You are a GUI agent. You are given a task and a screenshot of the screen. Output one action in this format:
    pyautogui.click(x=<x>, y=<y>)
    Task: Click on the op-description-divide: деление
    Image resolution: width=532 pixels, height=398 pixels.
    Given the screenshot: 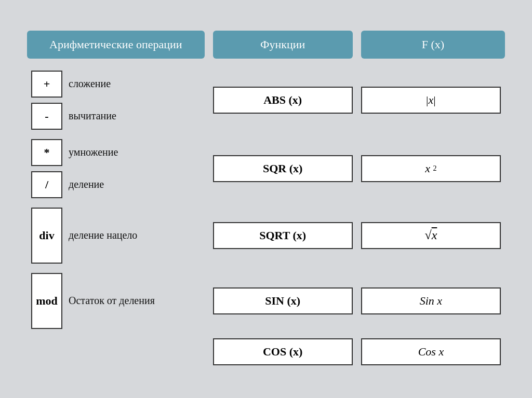 What is the action you would take?
    pyautogui.click(x=86, y=185)
    